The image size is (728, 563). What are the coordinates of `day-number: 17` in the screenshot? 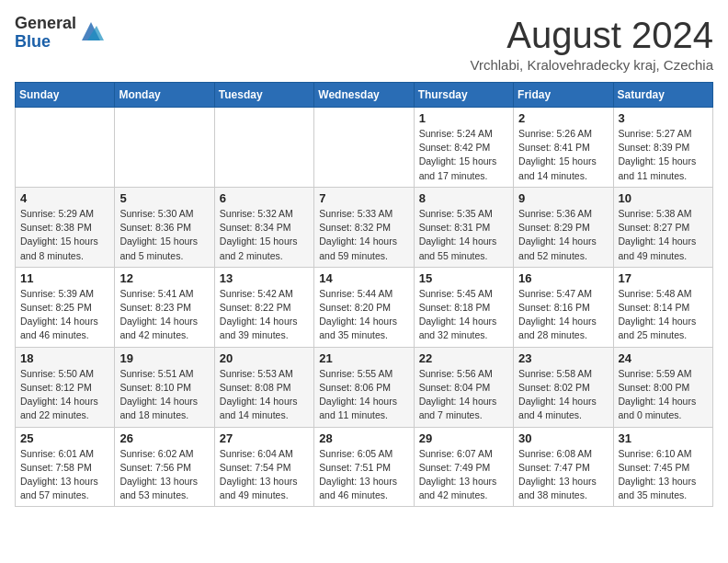 It's located at (664, 278).